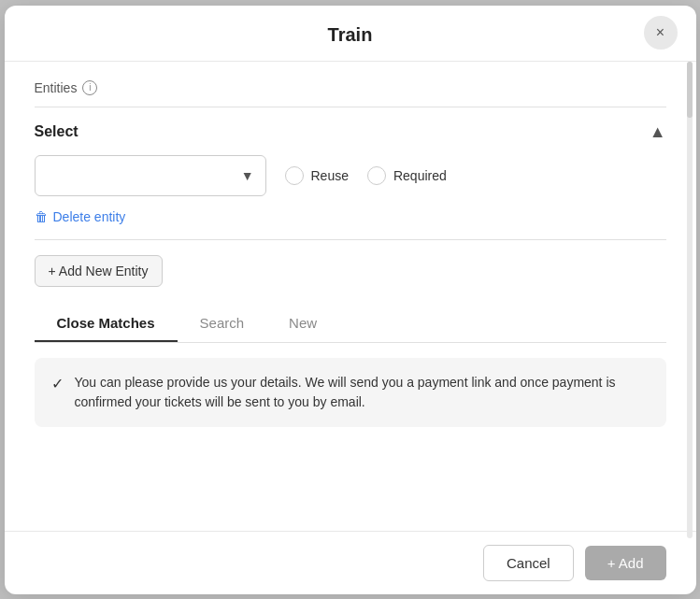  I want to click on tabs-container: Close Matches Search New, so click(350, 324).